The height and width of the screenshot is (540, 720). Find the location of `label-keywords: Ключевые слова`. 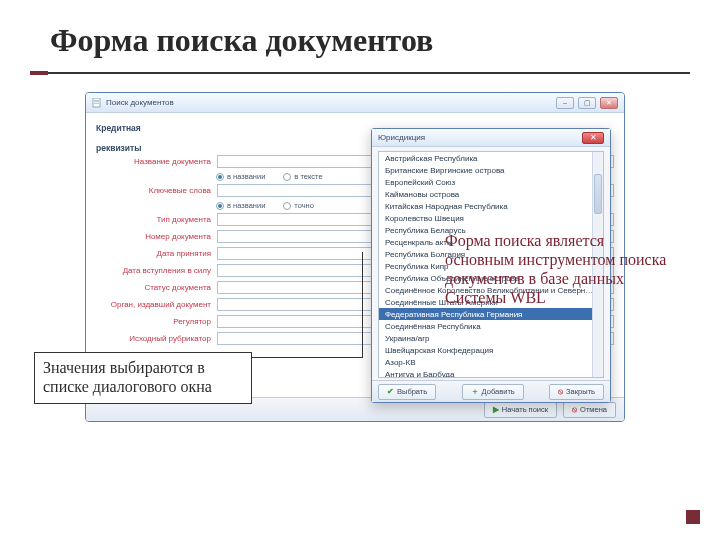

label-keywords: Ключевые слова is located at coordinates (154, 190).